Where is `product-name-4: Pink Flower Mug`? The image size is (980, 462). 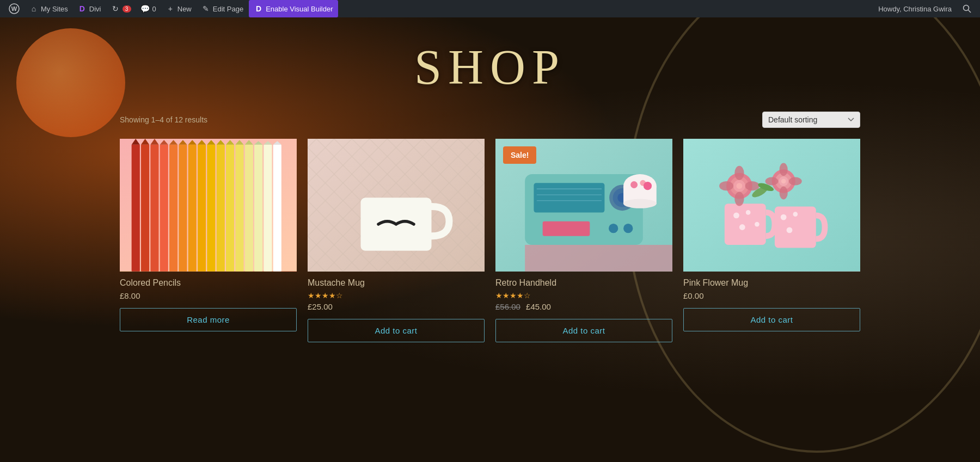 product-name-4: Pink Flower Mug is located at coordinates (772, 283).